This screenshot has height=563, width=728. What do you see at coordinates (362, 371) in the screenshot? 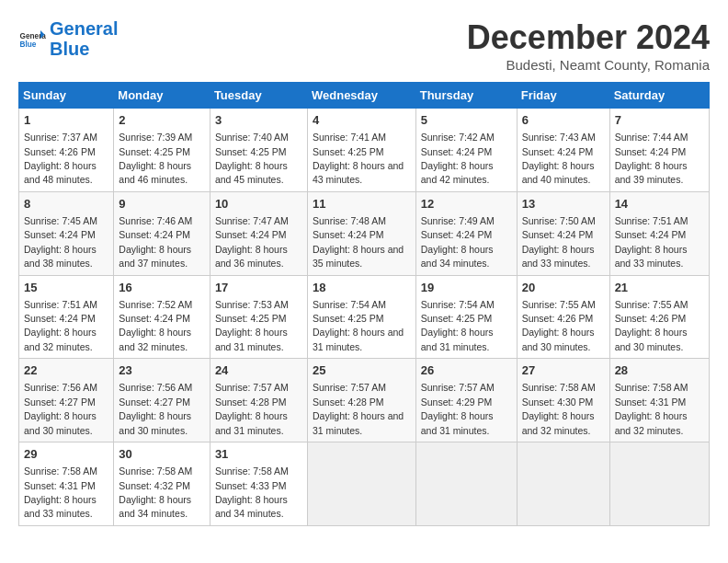
I see `day-number: 25` at bounding box center [362, 371].